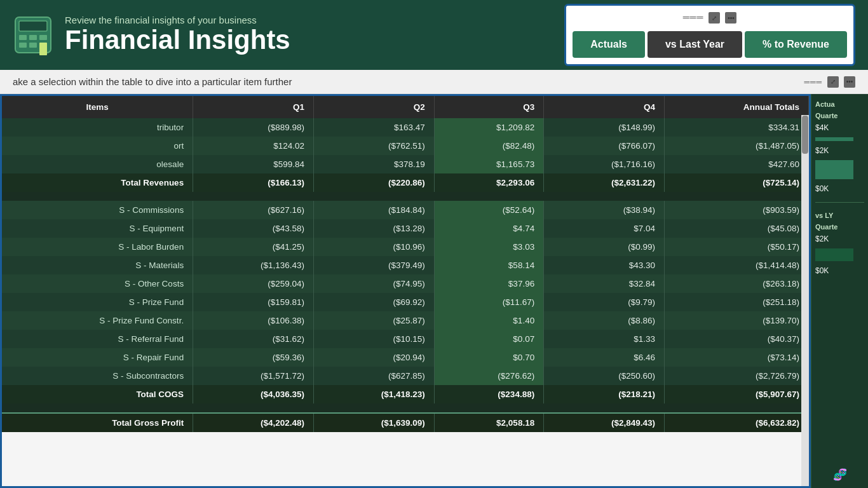 The height and width of the screenshot is (488, 868). What do you see at coordinates (840, 151) in the screenshot?
I see `sidebar-value-2k: $2K` at bounding box center [840, 151].